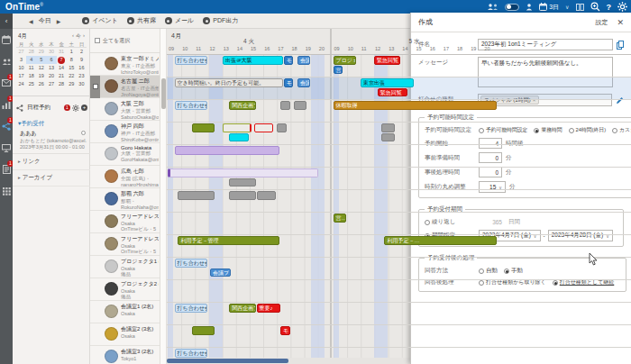 The image size is (631, 364). I want to click on period-to-select: 2023年4月28日 (金)∨, so click(581, 236).